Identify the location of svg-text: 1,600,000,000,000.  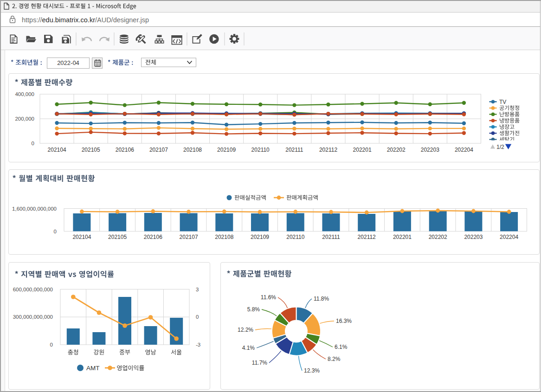
(34, 209).